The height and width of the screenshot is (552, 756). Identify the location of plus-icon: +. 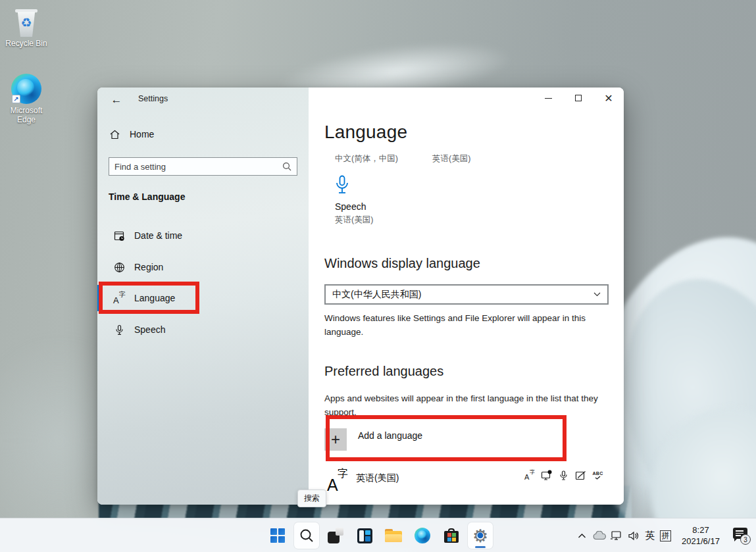
(336, 439).